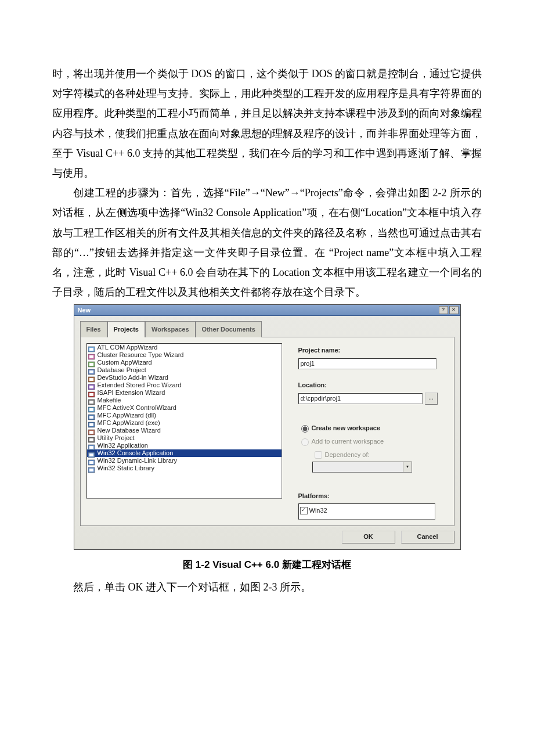 The image size is (534, 756). Describe the element at coordinates (348, 441) in the screenshot. I see `add-to-current-workspace-label: Add to current workspace` at that location.